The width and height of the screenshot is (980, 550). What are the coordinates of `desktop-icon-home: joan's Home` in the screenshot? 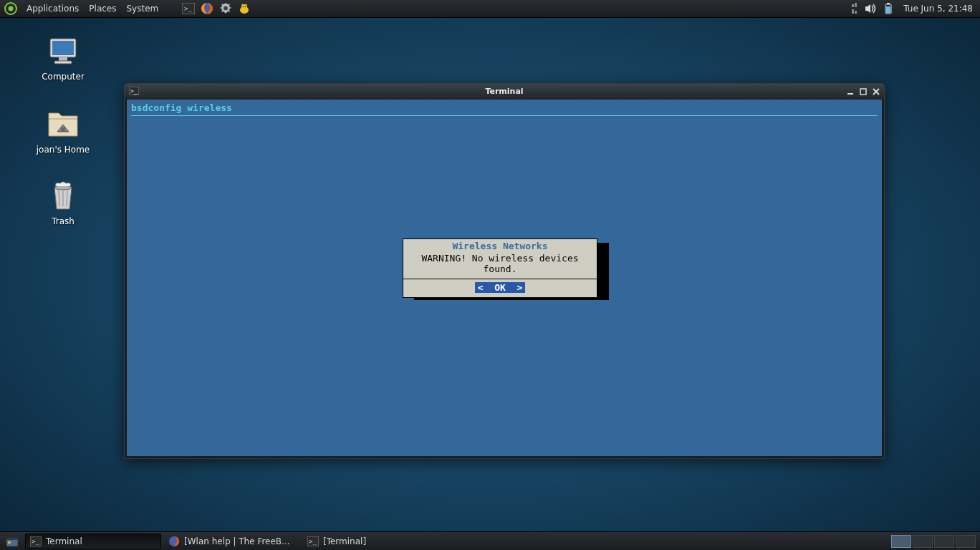 It's located at (63, 131).